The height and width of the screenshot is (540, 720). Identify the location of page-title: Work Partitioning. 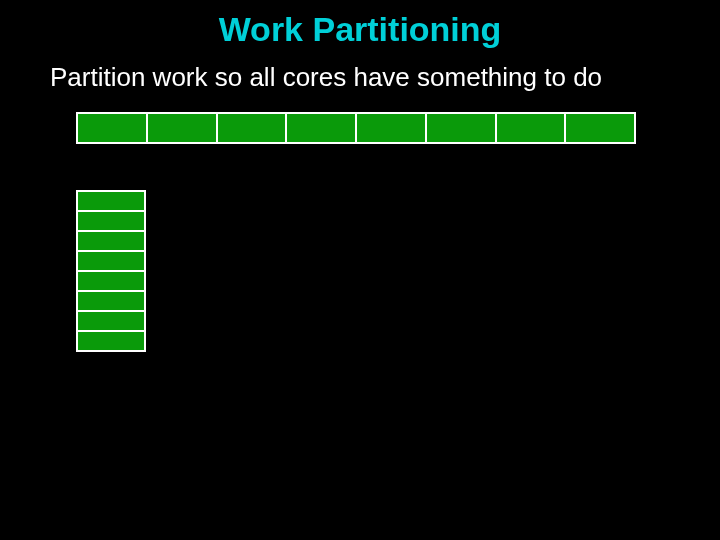
(360, 30).